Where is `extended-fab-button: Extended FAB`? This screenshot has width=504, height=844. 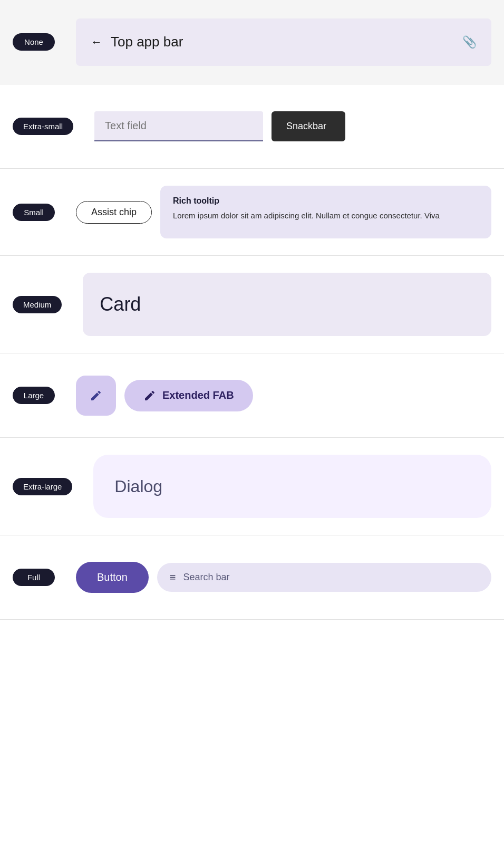
extended-fab-button: Extended FAB is located at coordinates (189, 396).